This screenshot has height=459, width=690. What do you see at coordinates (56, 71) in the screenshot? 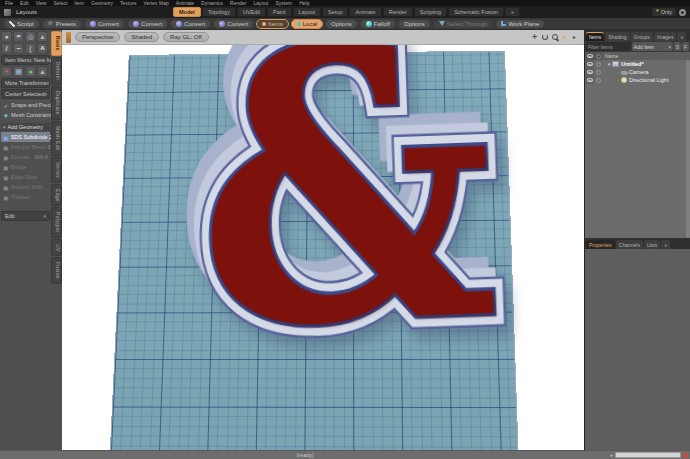
I see `sidebar-vertical-tab: Deform` at bounding box center [56, 71].